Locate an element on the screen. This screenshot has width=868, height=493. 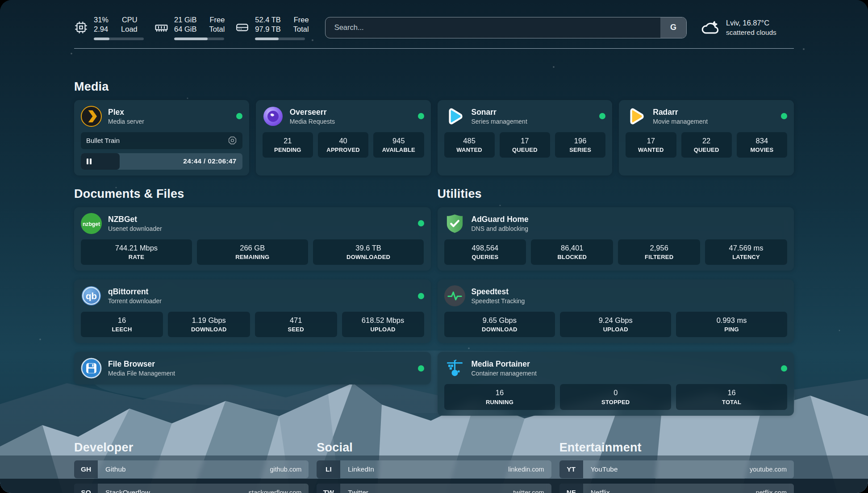
section-title-developer: Developer is located at coordinates (191, 447).